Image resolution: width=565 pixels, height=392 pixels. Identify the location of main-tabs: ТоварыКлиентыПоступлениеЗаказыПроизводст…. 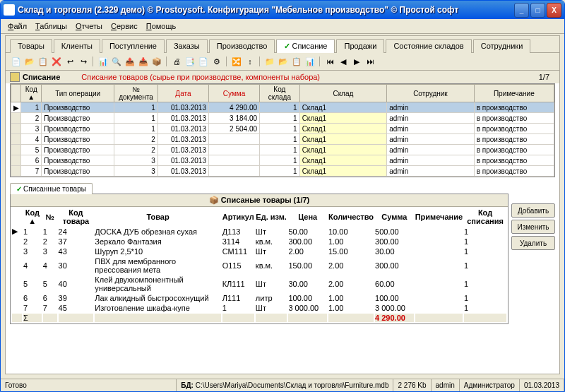
(282, 44).